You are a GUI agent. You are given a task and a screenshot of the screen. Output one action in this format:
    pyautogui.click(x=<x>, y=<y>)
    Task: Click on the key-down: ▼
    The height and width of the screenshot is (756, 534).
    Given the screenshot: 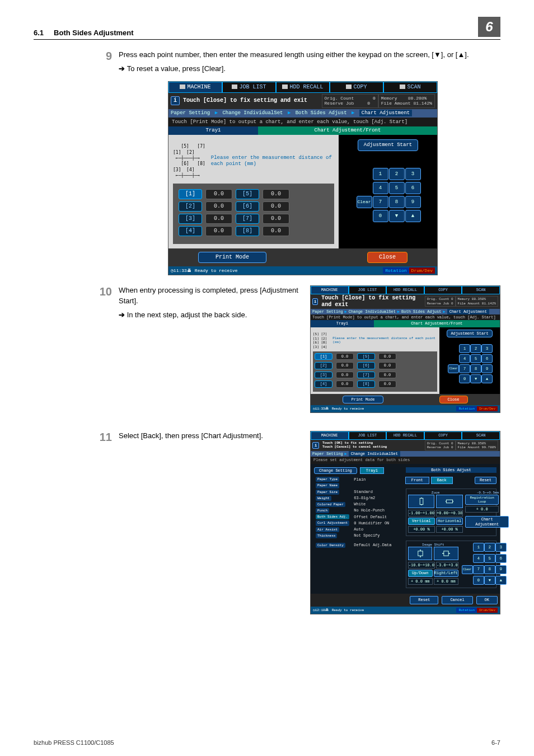 What is the action you would take?
    pyautogui.click(x=397, y=216)
    